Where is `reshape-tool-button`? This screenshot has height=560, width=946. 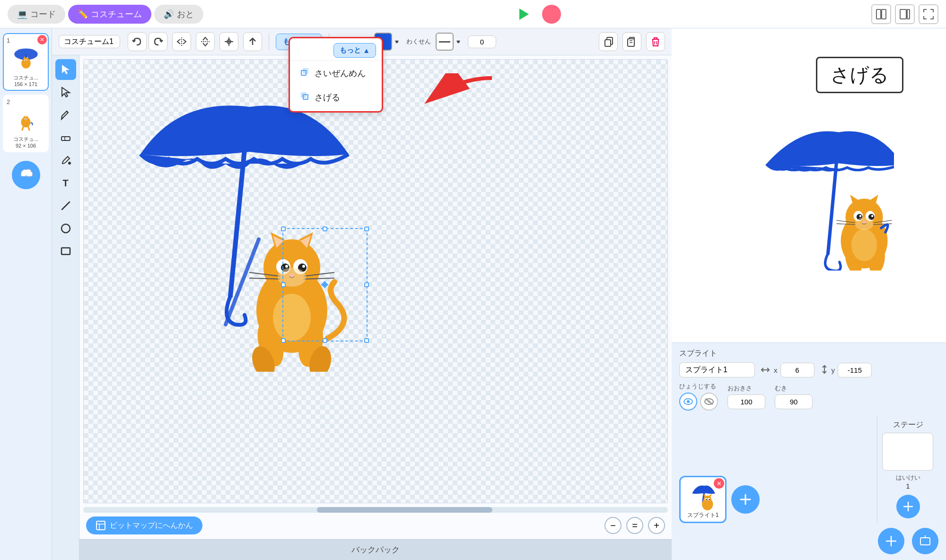 reshape-tool-button is located at coordinates (66, 92).